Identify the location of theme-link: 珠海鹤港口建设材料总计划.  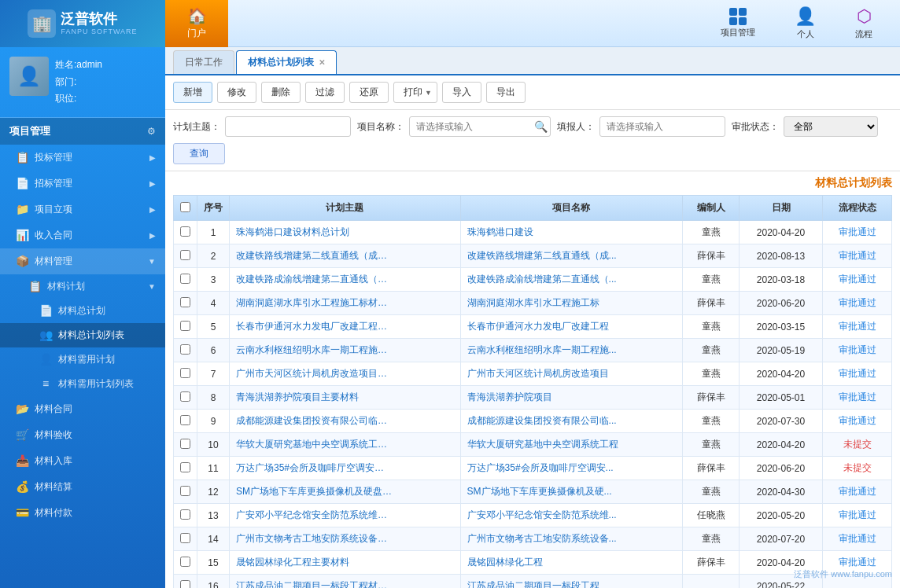
(315, 233).